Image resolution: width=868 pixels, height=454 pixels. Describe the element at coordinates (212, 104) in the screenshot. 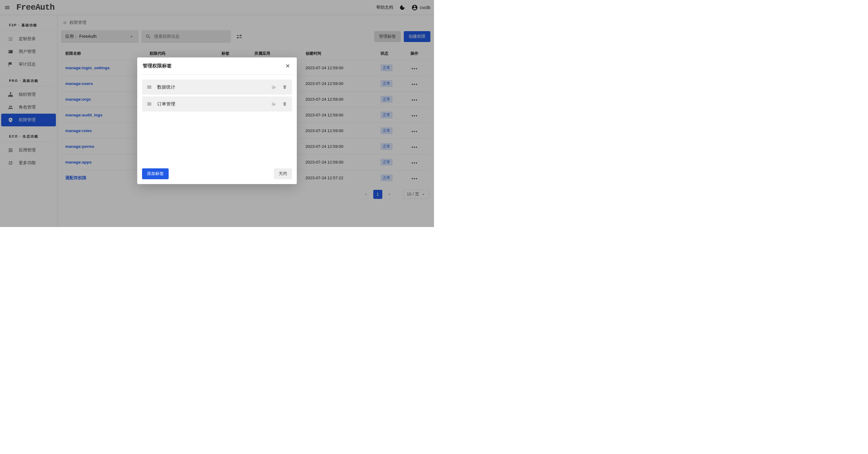

I see `tag-label: 订单管理` at that location.